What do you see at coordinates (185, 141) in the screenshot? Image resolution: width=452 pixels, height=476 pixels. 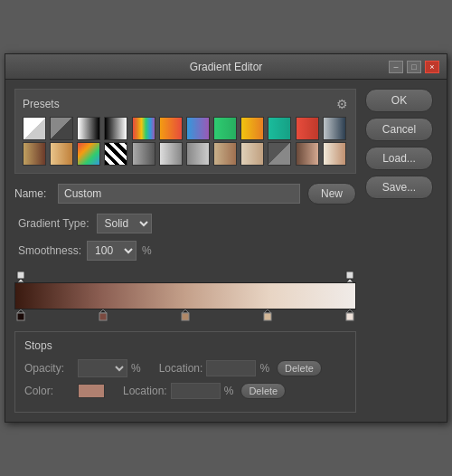 I see `presets-grid` at bounding box center [185, 141].